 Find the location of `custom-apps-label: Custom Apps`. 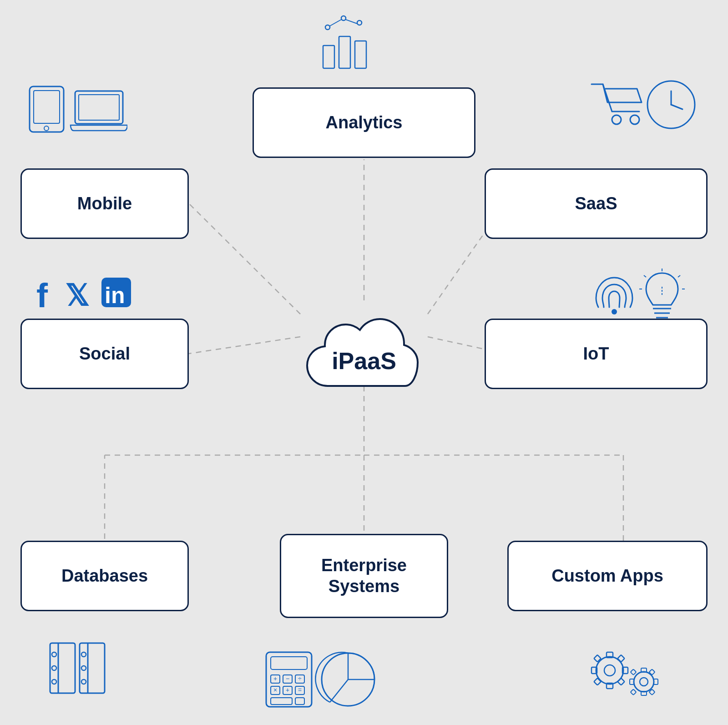

custom-apps-label: Custom Apps is located at coordinates (607, 576).